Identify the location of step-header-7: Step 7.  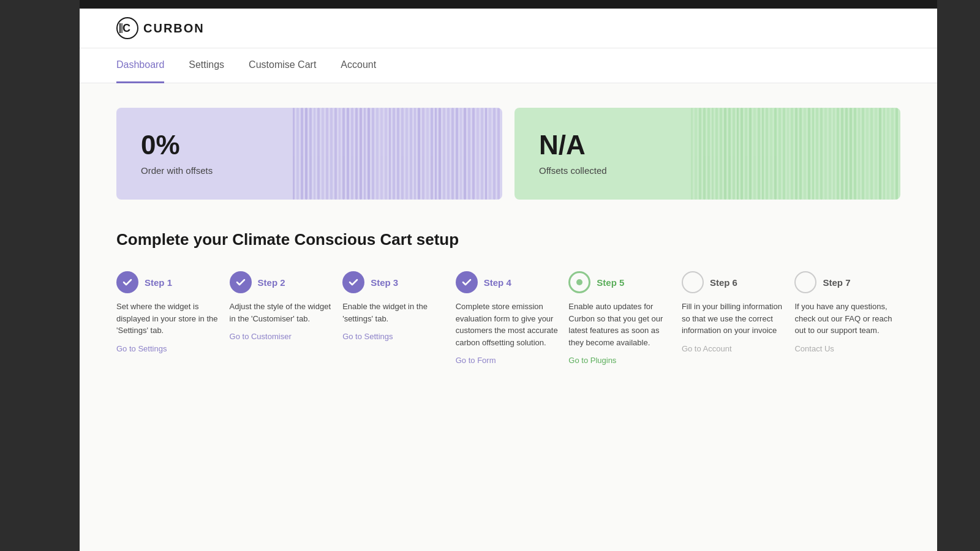
(848, 282).